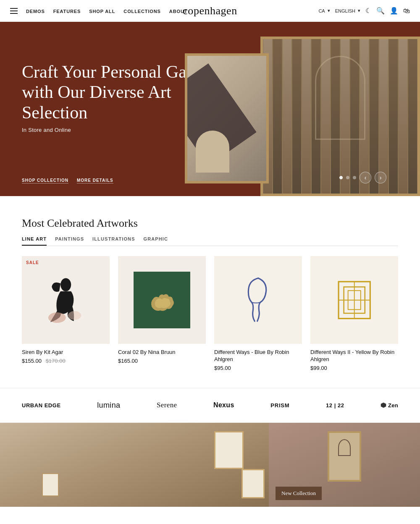 The image size is (420, 524). I want to click on main-nav: DEMOS FEATURES SHOP ALL COLLECTIONS ABOU…, so click(107, 11).